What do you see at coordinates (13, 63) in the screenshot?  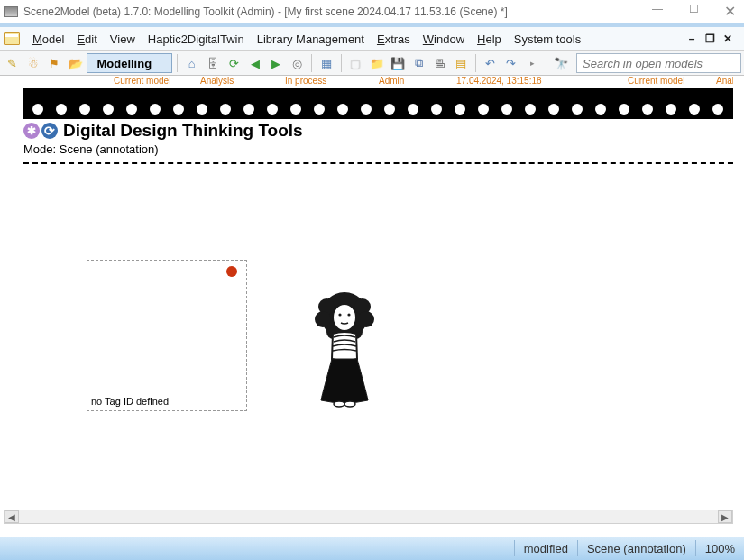 I see `draw-icon: ✎` at bounding box center [13, 63].